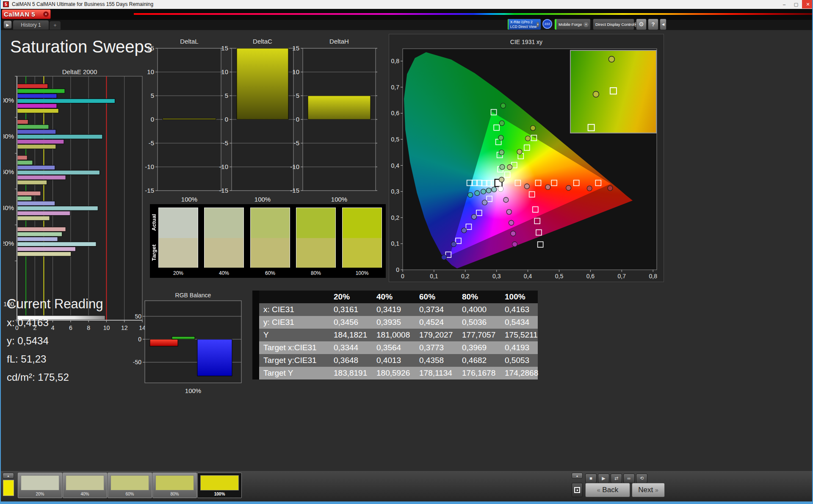 The image size is (813, 504). What do you see at coordinates (291, 348) in the screenshot?
I see `table-cell: Target x:CIE31` at bounding box center [291, 348].